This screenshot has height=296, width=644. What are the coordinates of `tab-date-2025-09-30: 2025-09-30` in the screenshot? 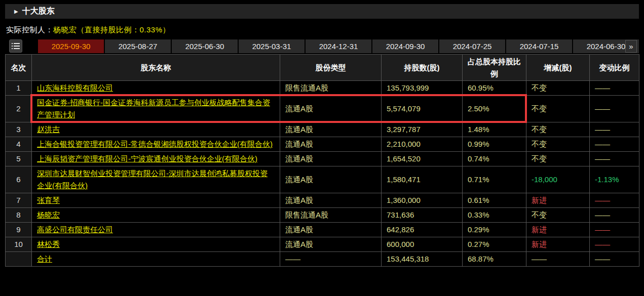 It's located at (71, 47).